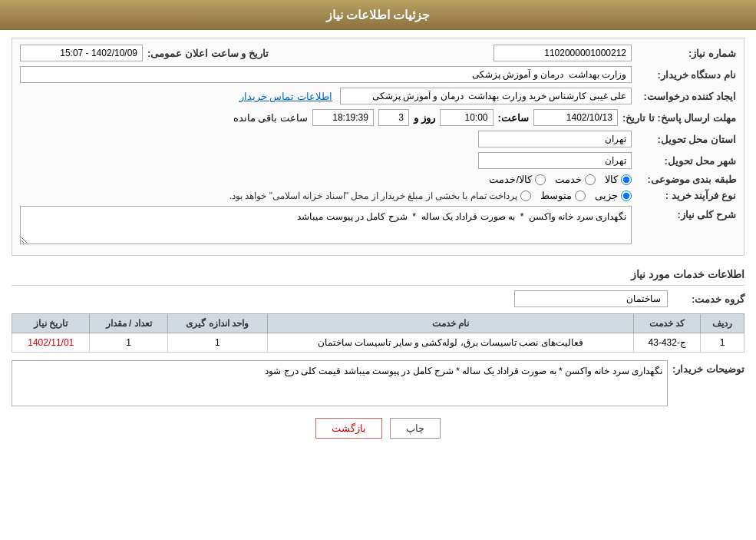 This screenshot has height=540, width=756. What do you see at coordinates (560, 180) in the screenshot?
I see `category-radio-group: کالا خدمت کالا/خدمت` at bounding box center [560, 180].